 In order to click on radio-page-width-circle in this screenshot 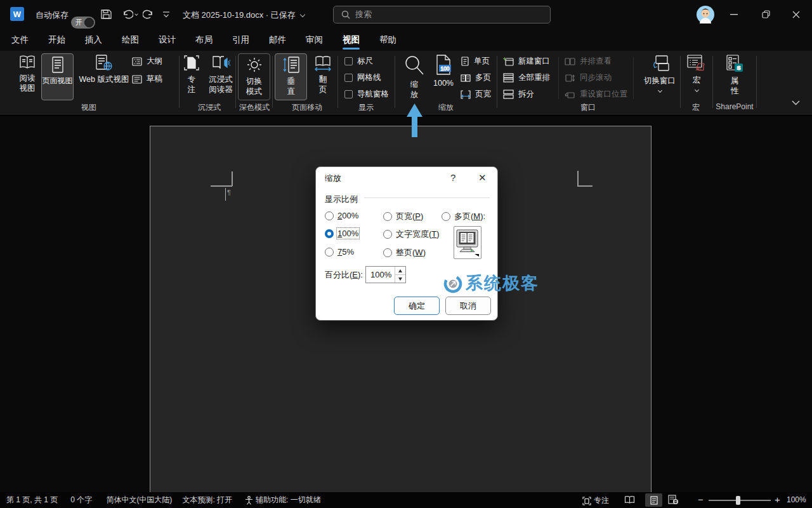, I will do `click(388, 217)`.